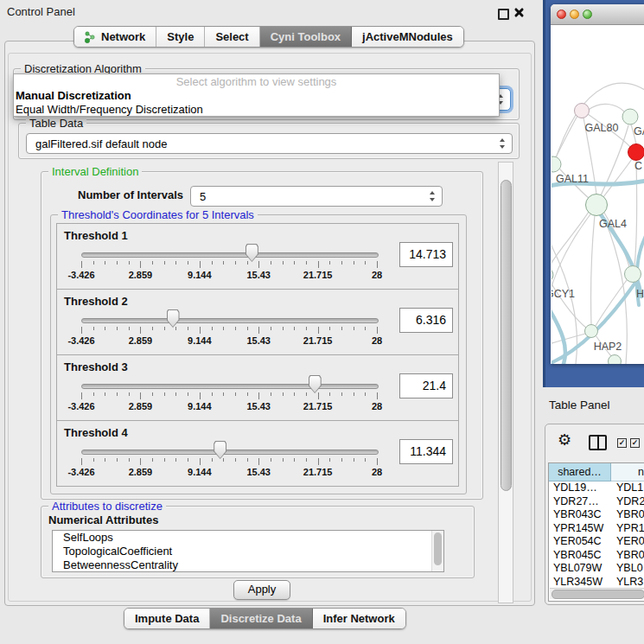  What do you see at coordinates (426, 451) in the screenshot?
I see `threshold-value-field: 11.344` at bounding box center [426, 451].